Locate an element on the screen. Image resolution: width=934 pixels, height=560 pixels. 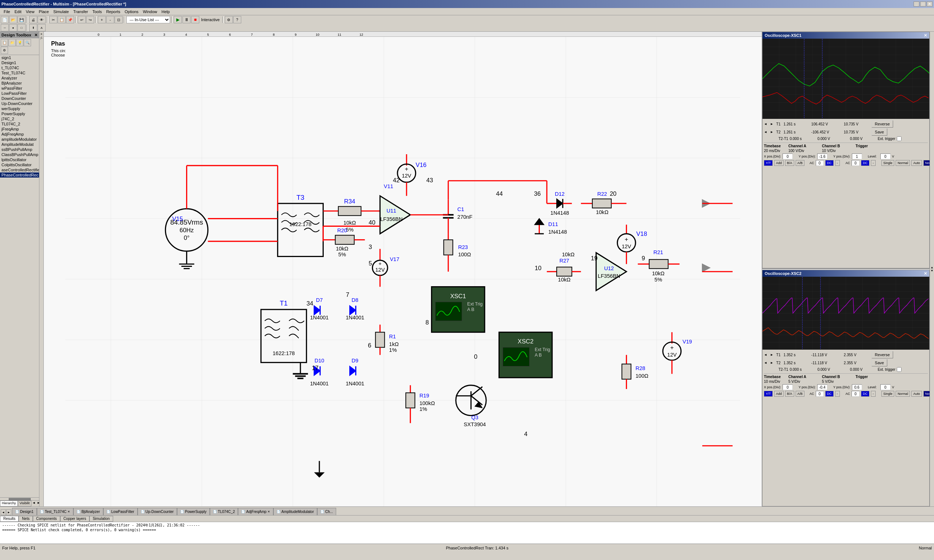
design-item-t-tl074c: t_TL074C is located at coordinates (20, 68).